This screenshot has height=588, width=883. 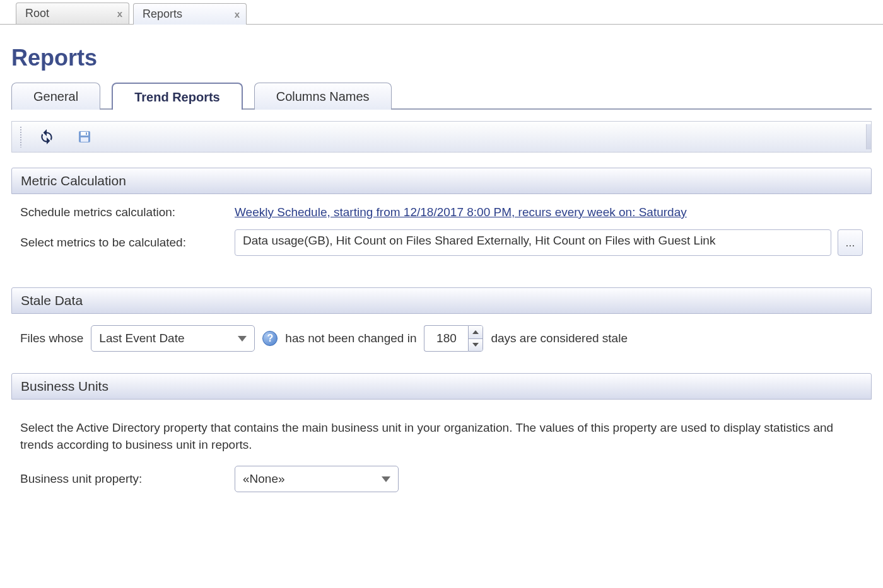 I want to click on date-type-value: Last Event Date, so click(x=141, y=338).